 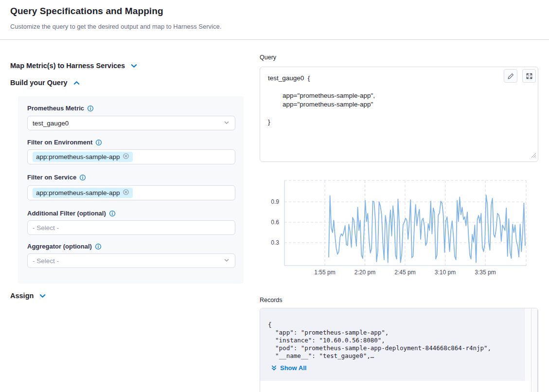 What do you see at coordinates (131, 261) in the screenshot?
I see `aggregator-select: - Select -` at bounding box center [131, 261].